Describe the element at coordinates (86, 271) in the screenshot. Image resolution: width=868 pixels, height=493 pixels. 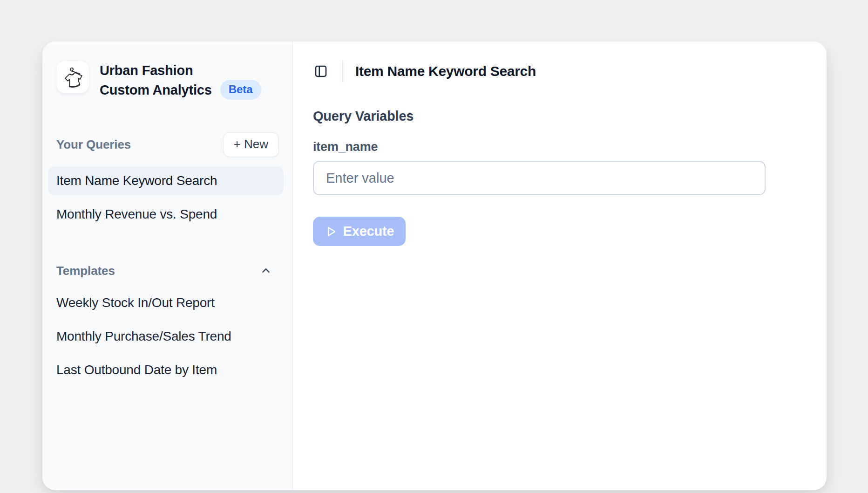
I see `templates-label: Templates` at that location.